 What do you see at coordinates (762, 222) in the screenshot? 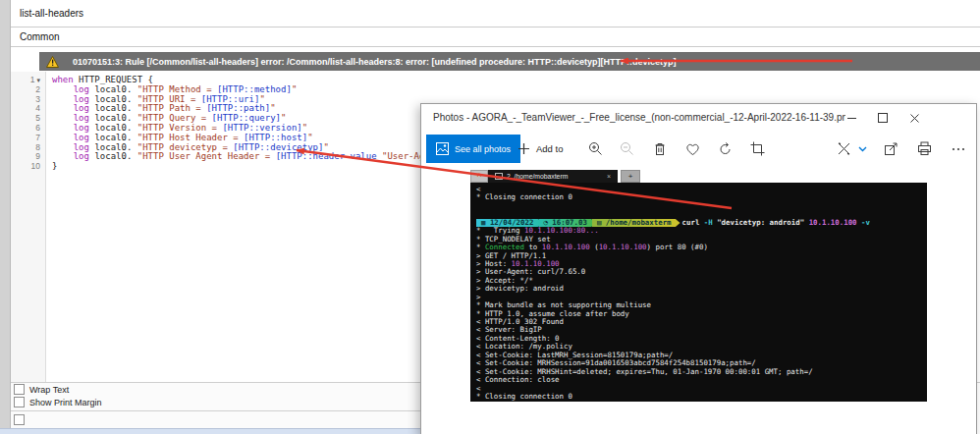
I see `prompt-command: "devicetyp: android"` at bounding box center [762, 222].